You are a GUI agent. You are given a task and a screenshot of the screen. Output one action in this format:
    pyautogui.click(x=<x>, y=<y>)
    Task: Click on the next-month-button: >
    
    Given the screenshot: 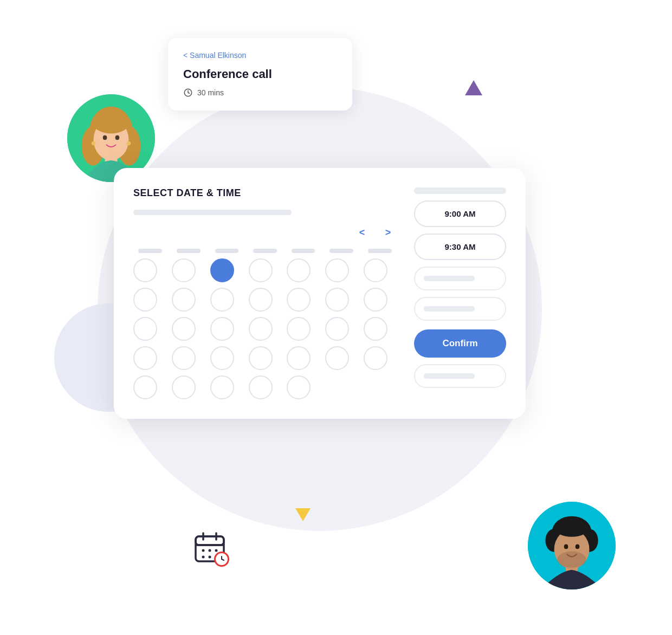 What is the action you would take?
    pyautogui.click(x=388, y=232)
    